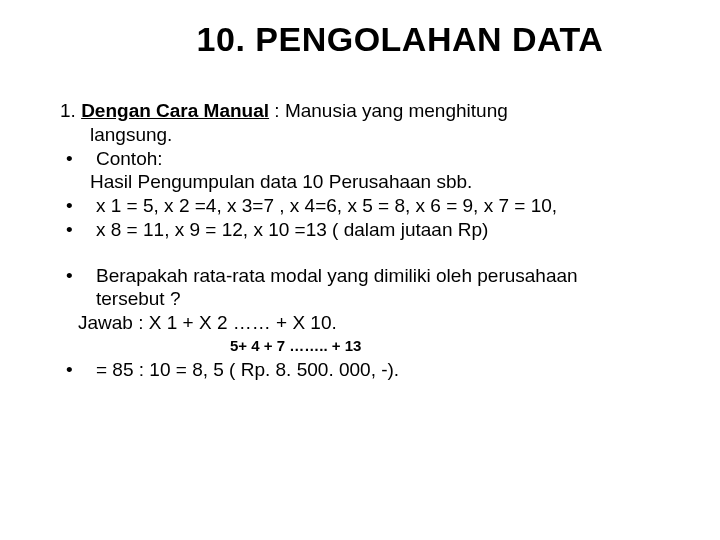  What do you see at coordinates (175, 110) in the screenshot?
I see `item-lead: Dengan Cara Manual` at bounding box center [175, 110].